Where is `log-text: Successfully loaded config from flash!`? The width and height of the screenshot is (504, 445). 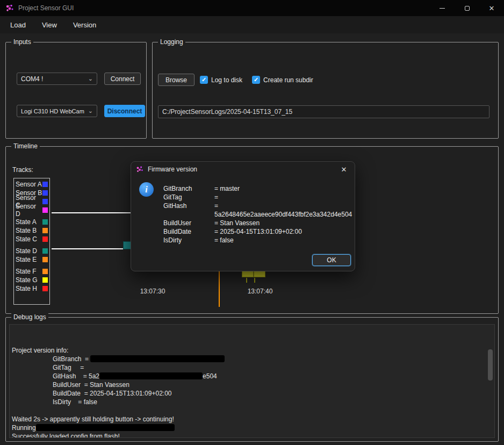
log-text: Successfully loaded config from flash! is located at coordinates (66, 435).